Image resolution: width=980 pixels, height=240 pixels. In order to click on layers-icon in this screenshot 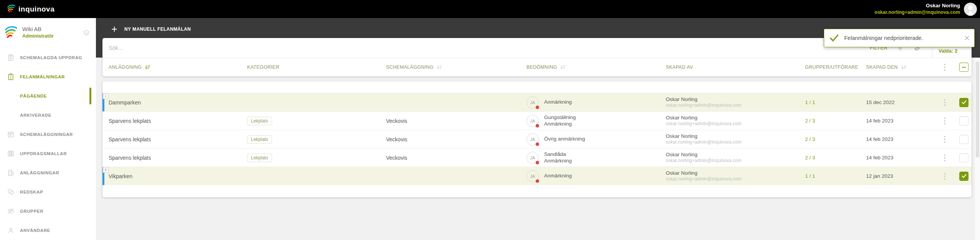, I will do `click(86, 33)`.